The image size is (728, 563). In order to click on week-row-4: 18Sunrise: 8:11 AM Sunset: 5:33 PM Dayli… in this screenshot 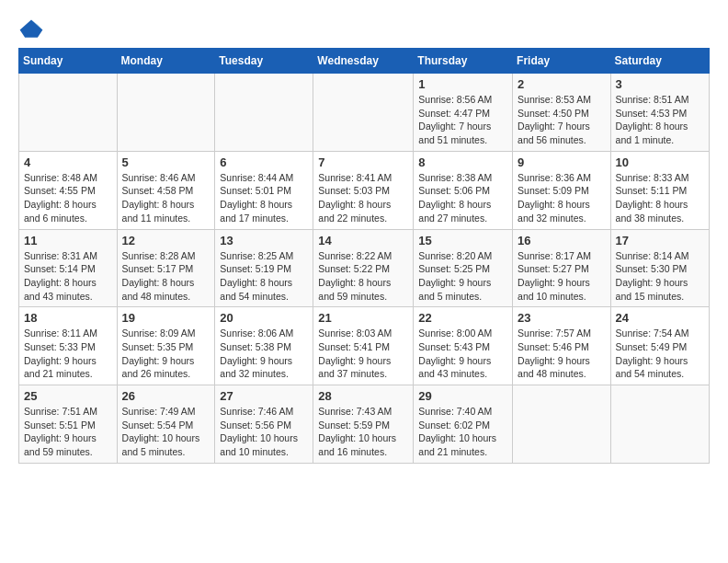, I will do `click(364, 346)`.